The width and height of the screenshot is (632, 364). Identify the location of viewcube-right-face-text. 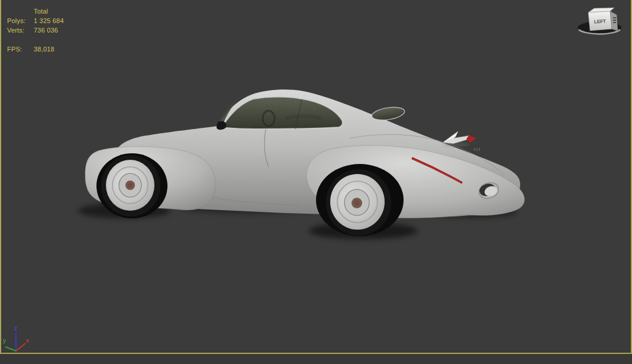
(614, 20).